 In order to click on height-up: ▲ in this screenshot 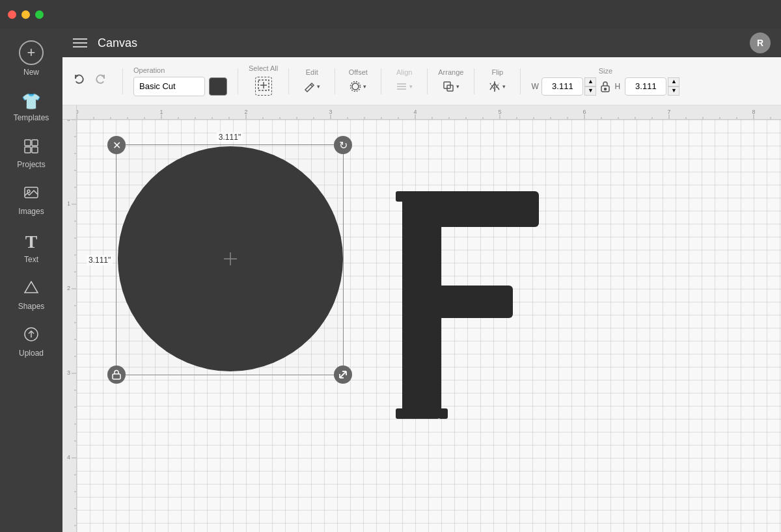, I will do `click(674, 82)`.